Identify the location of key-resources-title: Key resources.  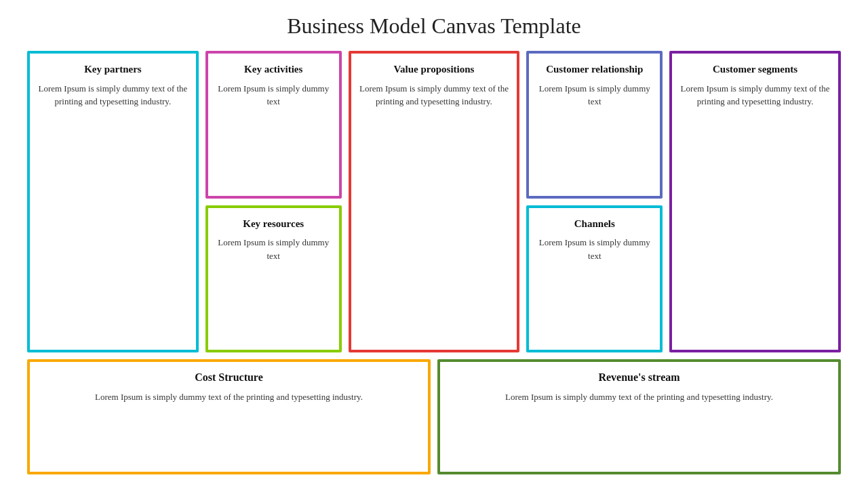
(273, 224).